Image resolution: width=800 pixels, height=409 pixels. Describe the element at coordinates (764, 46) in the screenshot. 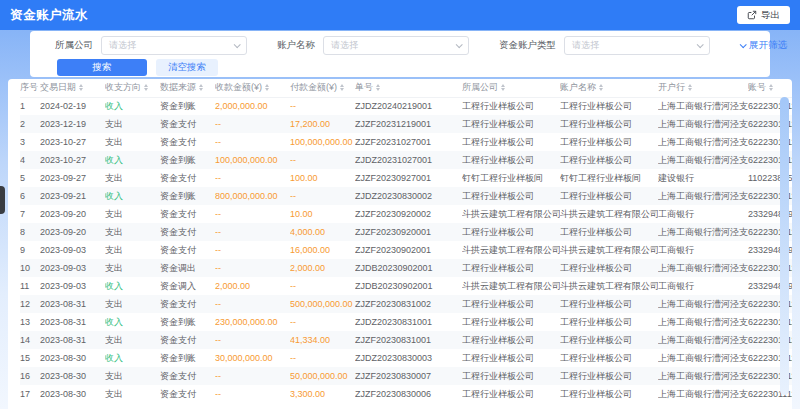

I see `expand-filters-link: 展开筛选` at that location.